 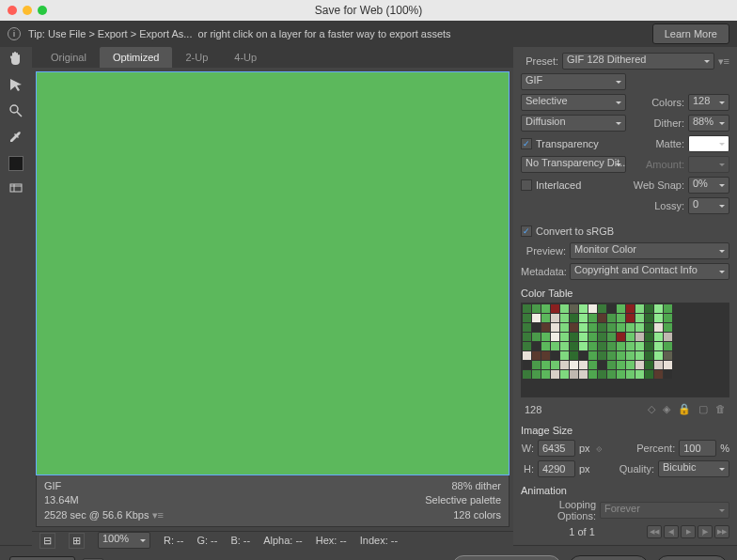 What do you see at coordinates (16, 189) in the screenshot?
I see `slice-visibility-icon` at bounding box center [16, 189].